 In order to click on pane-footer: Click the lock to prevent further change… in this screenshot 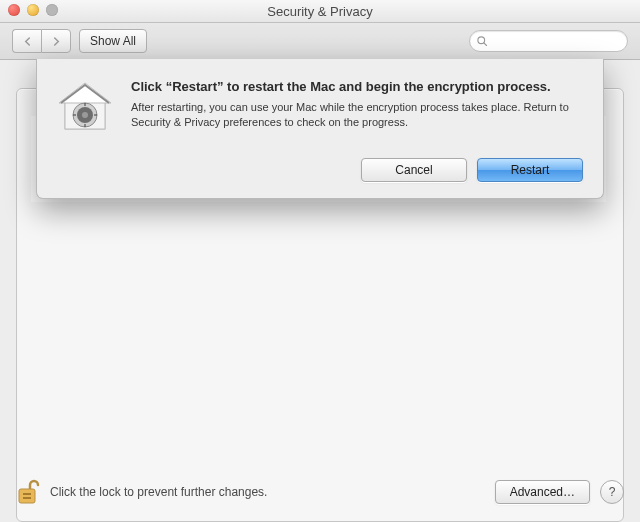, I will do `click(320, 492)`.